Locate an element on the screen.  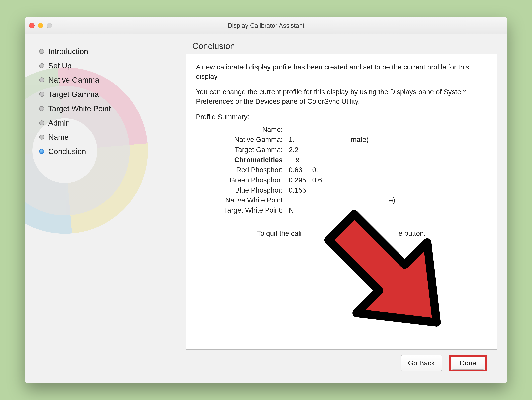
step-label: Set Up is located at coordinates (60, 66).